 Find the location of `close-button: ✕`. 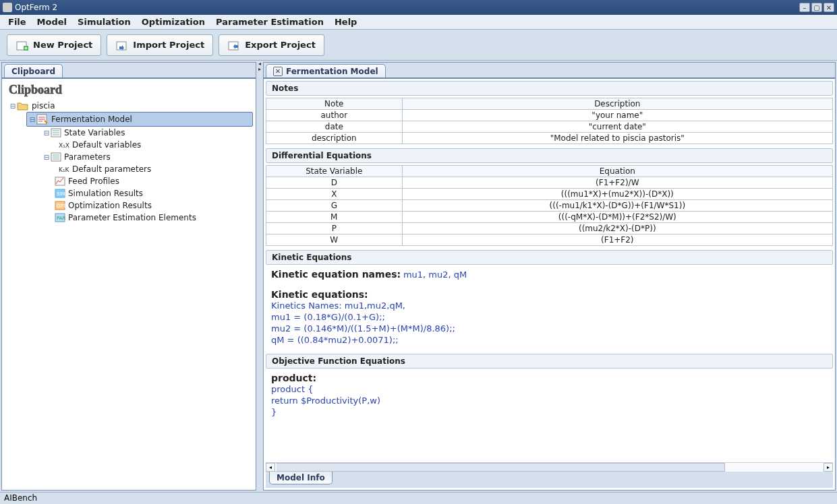

close-button: ✕ is located at coordinates (829, 7).